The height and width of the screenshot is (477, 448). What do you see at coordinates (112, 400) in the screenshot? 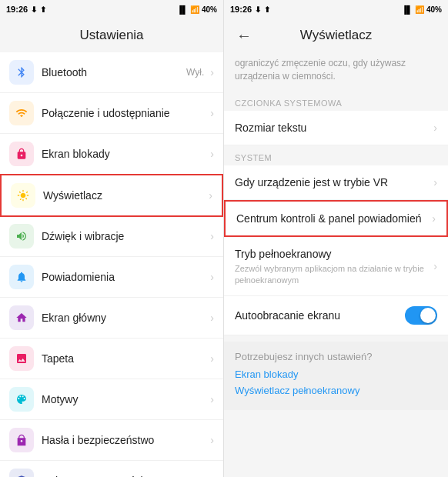
I see `settings-item-themes: Motywy ›` at bounding box center [112, 400].